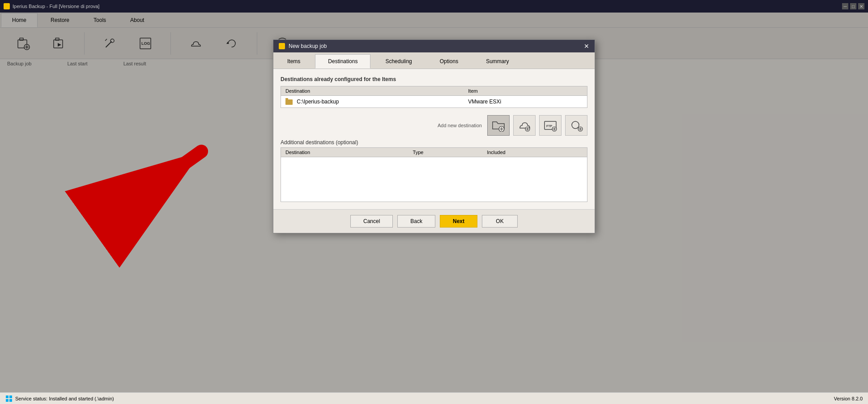 The height and width of the screenshot is (404, 868). What do you see at coordinates (434, 180) in the screenshot?
I see `table-row` at bounding box center [434, 180].